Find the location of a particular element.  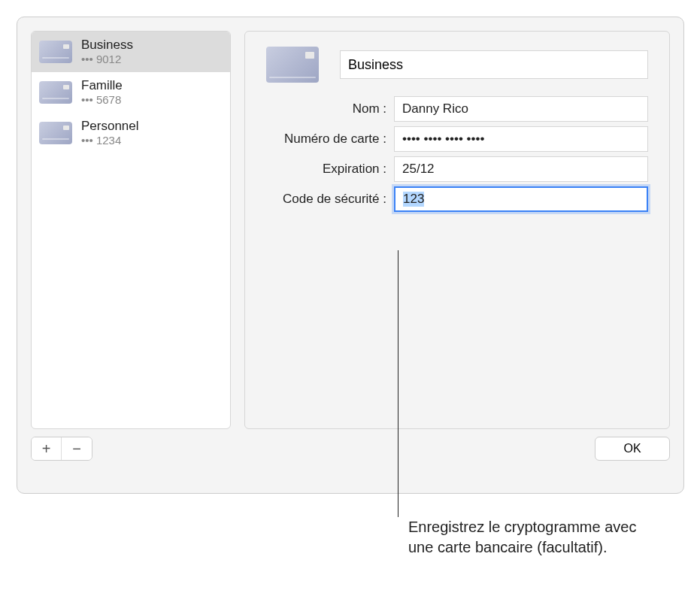

sidebar-item-title: Personnel is located at coordinates (110, 126).